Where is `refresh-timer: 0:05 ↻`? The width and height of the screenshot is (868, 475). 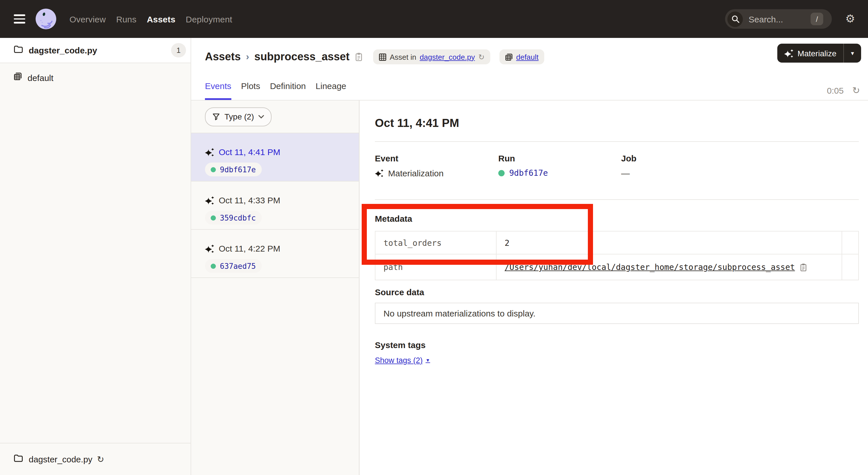
refresh-timer: 0:05 ↻ is located at coordinates (843, 90).